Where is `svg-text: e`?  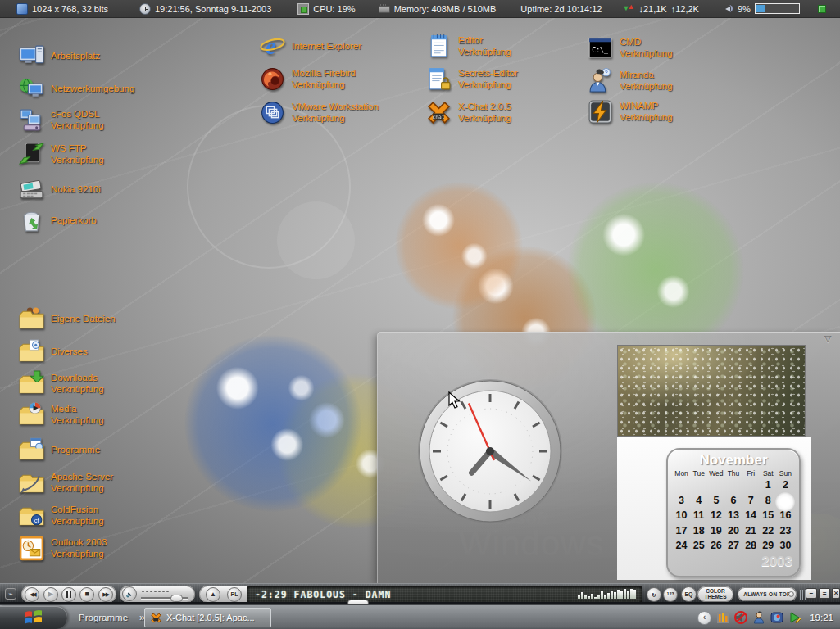 svg-text: e is located at coordinates (270, 46).